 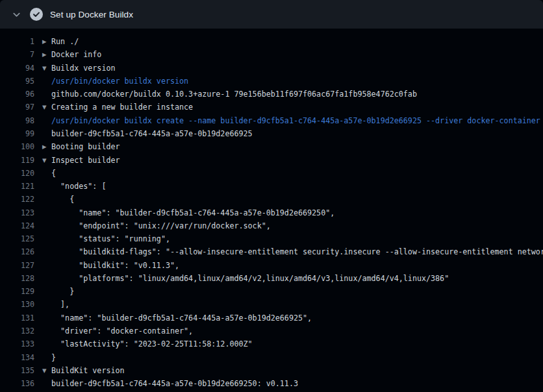 What do you see at coordinates (122, 107) in the screenshot?
I see `log-group-title: Creating a new builder instance` at bounding box center [122, 107].